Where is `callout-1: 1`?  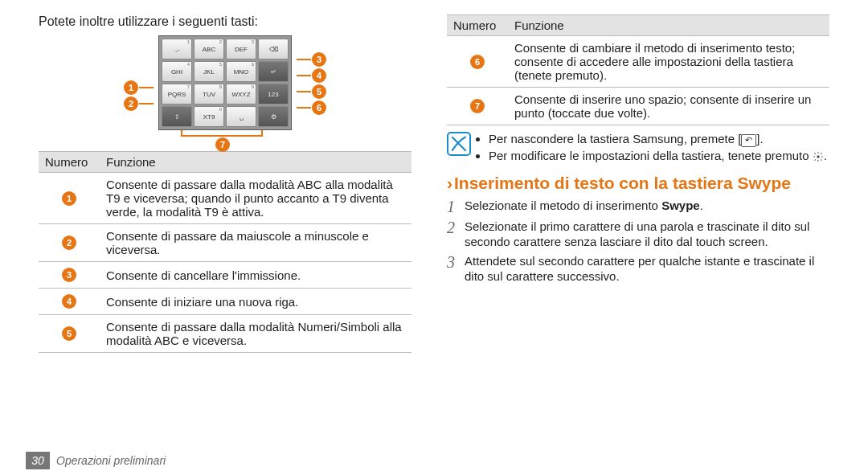 callout-1: 1 is located at coordinates (131, 88).